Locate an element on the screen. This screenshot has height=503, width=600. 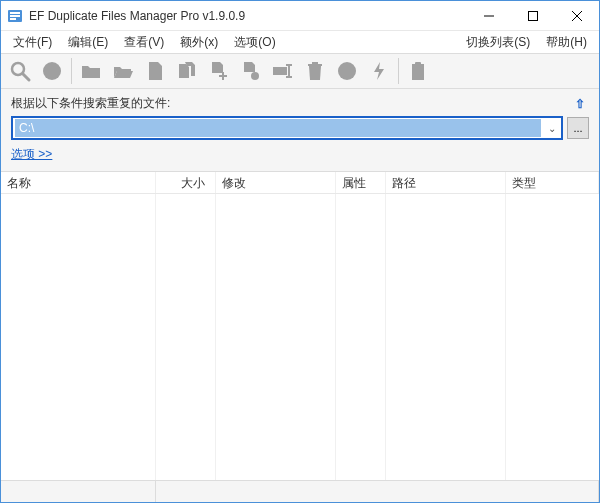
menu-edit: 编辑(E) is located at coordinates (88, 42).